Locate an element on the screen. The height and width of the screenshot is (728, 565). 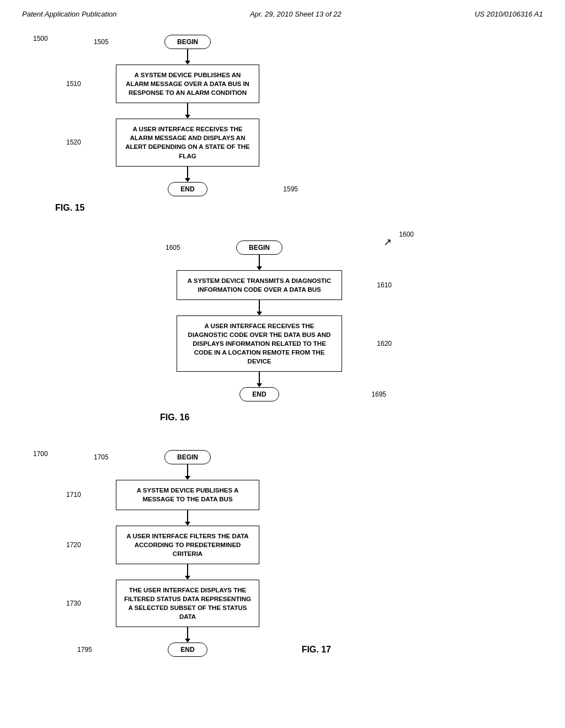
fig16-end-row: END 1695 is located at coordinates (259, 394).